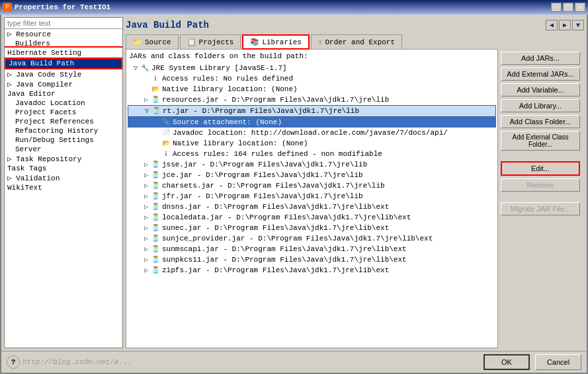 The image size is (588, 374). I want to click on tree-item-sunmscapi: ▷ 🫙 sunmscapi.jar - D:\Program Files\Jav…, so click(312, 249).